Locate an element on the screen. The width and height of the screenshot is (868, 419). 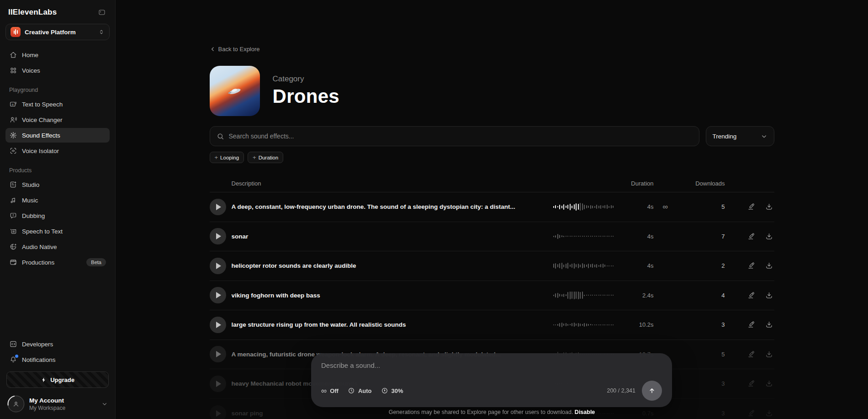
column-header-duration: Duration is located at coordinates (640, 184).